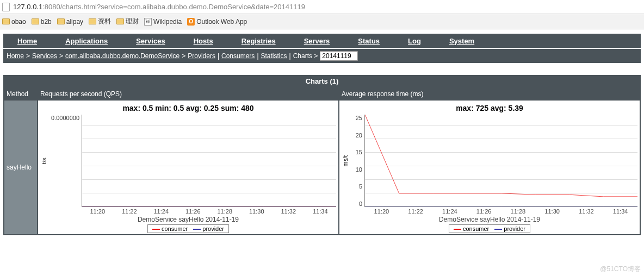 Image resolution: width=644 pixels, height=276 pixels. Describe the element at coordinates (122, 56) in the screenshot. I see `crumb-link: com.alibaba.dubbo.demo.DemoService` at that location.